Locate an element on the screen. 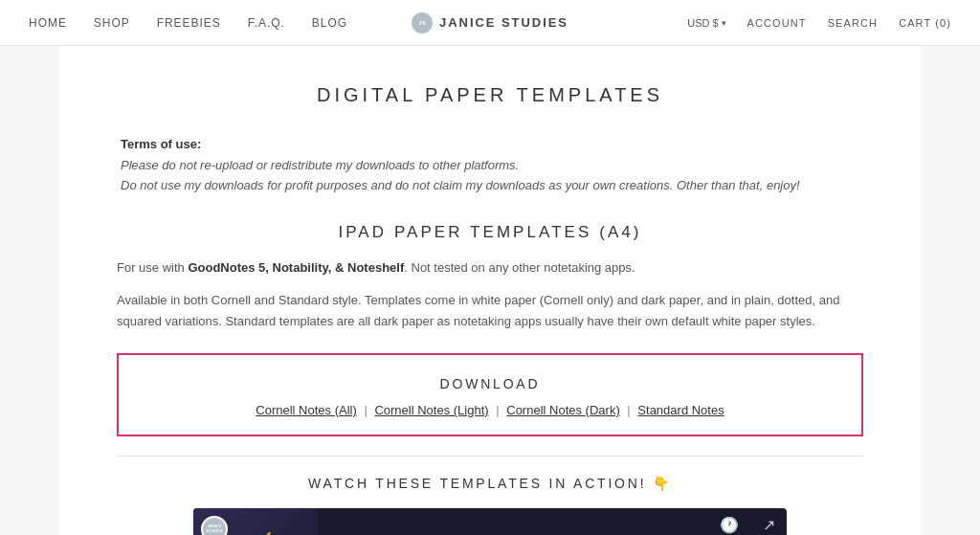 This screenshot has height=535, width=980. download-link-standard: Standard Notes is located at coordinates (680, 410).